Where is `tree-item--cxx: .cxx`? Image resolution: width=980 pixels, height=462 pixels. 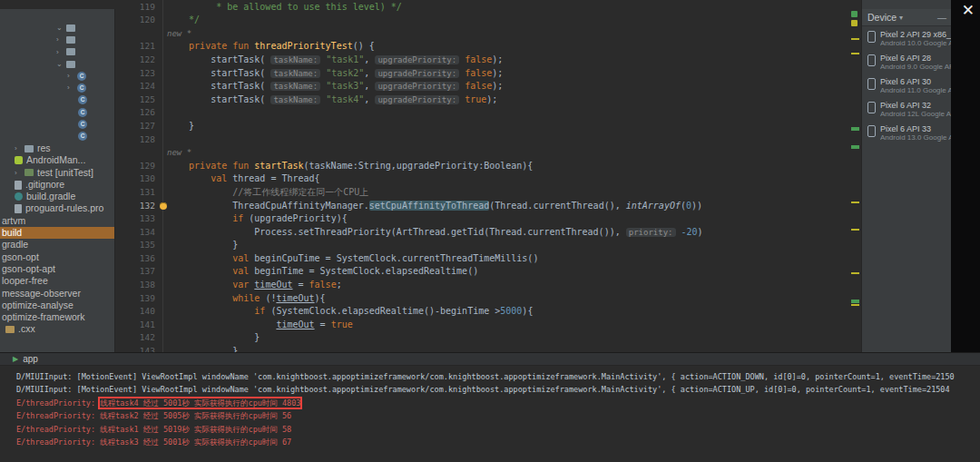 tree-item--cxx: .cxx is located at coordinates (57, 329).